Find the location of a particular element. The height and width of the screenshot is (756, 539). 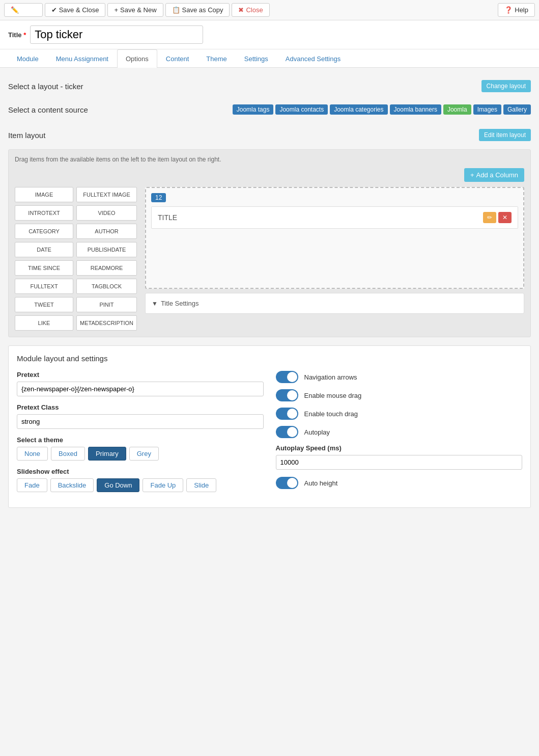

source-tag: Gallery is located at coordinates (517, 110).